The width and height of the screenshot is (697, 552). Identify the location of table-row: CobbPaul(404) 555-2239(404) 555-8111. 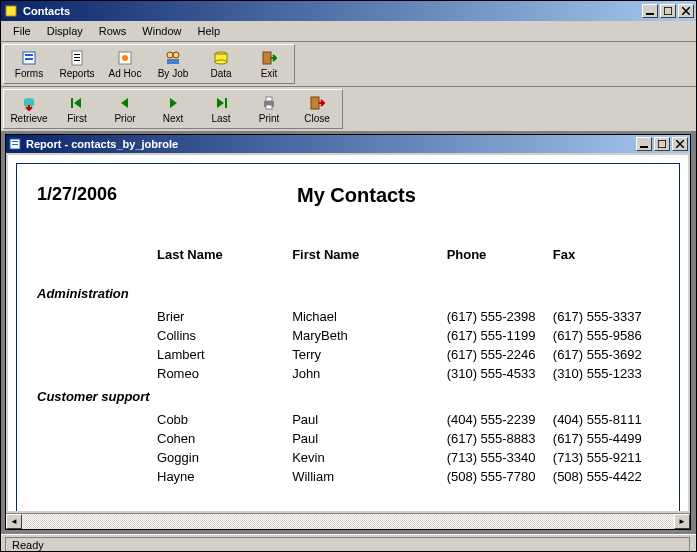
(348, 420).